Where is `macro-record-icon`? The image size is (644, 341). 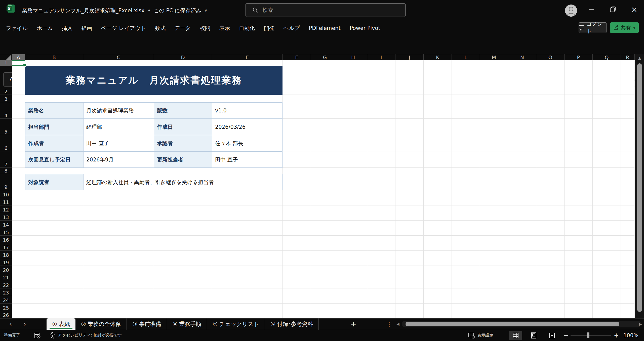 macro-record-icon is located at coordinates (37, 335).